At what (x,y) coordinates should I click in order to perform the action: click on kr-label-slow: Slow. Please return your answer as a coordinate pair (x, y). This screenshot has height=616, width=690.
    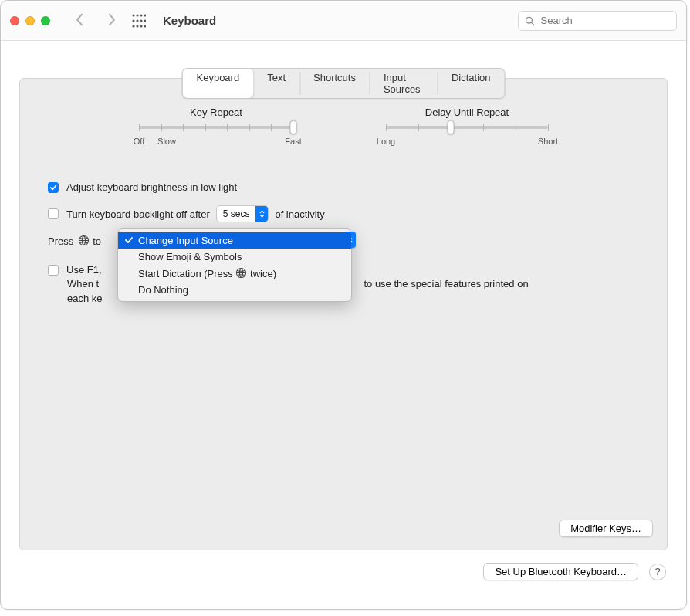
    Looking at the image, I should click on (167, 141).